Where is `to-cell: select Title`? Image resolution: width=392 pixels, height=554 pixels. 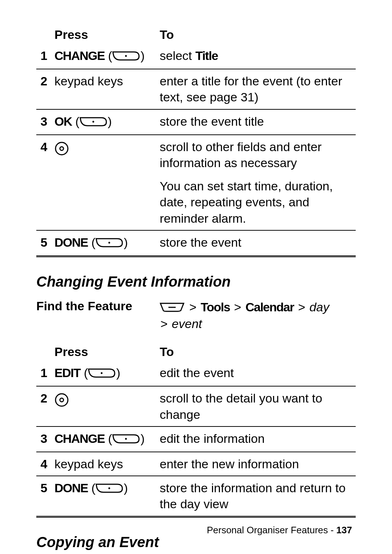 to-cell: select Title is located at coordinates (258, 57).